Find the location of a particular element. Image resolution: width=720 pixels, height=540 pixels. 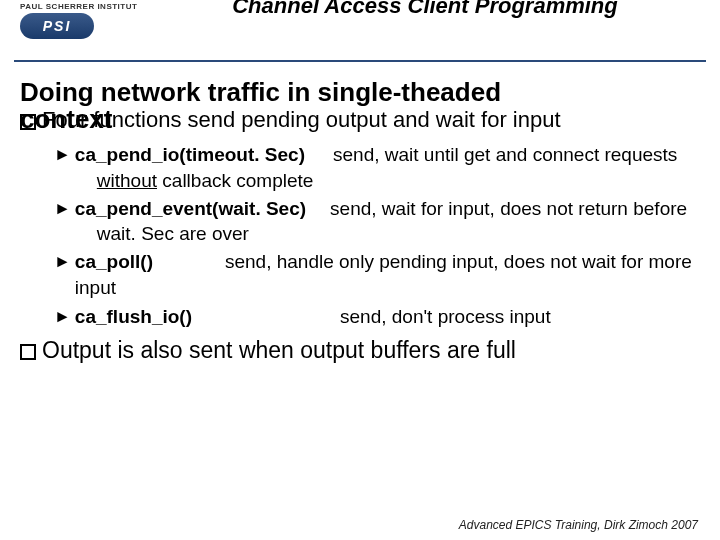

psi-logo: PSI is located at coordinates (85, 26).